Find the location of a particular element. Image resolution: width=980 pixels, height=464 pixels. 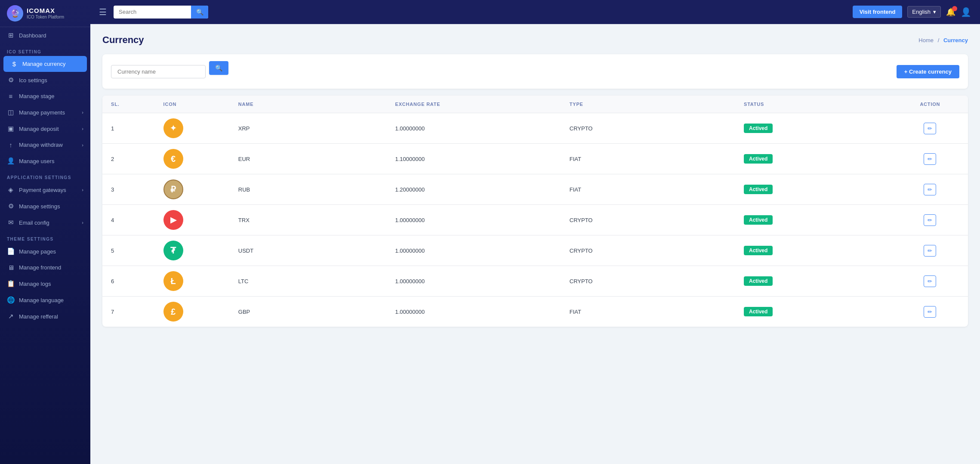

lang-chevron-icon: ▾ is located at coordinates (934, 12).